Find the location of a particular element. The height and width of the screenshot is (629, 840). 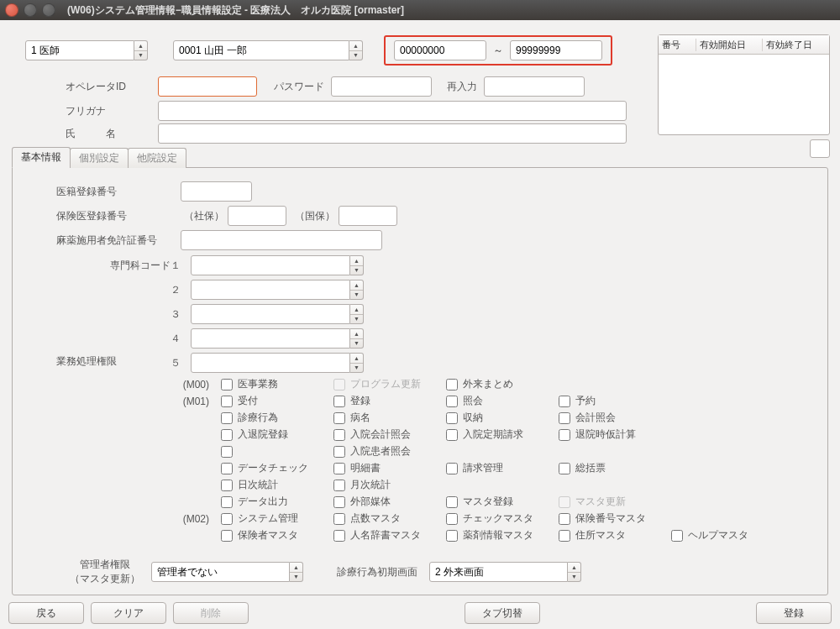

chk-nyutaiin: 入退院登録 is located at coordinates (276, 435).